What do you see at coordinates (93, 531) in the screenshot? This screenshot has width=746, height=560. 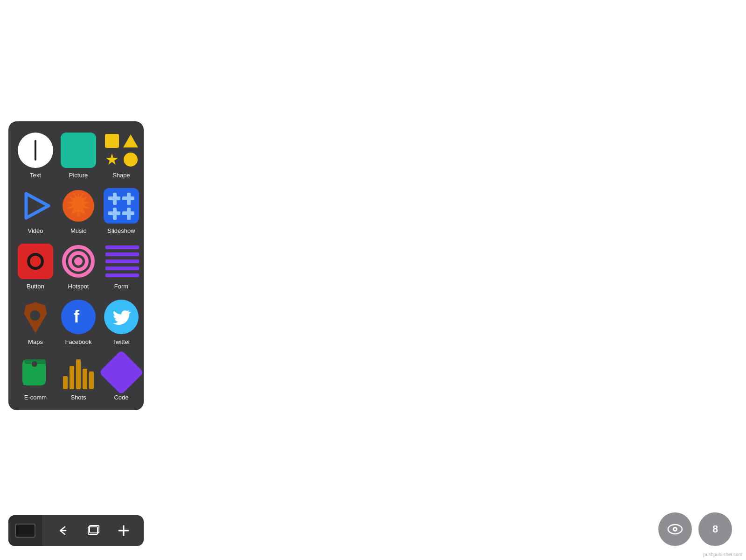 I see `toolbar-right` at bounding box center [93, 531].